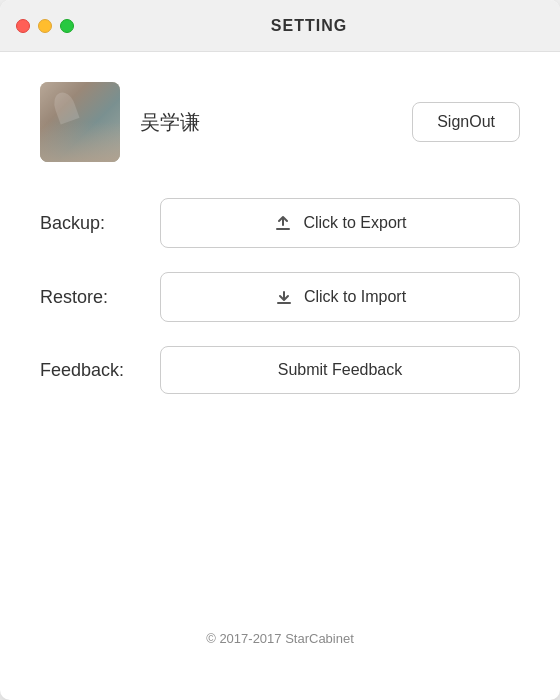 The height and width of the screenshot is (700, 560). Describe the element at coordinates (354, 223) in the screenshot. I see `export-button-label: Click to Export` at that location.